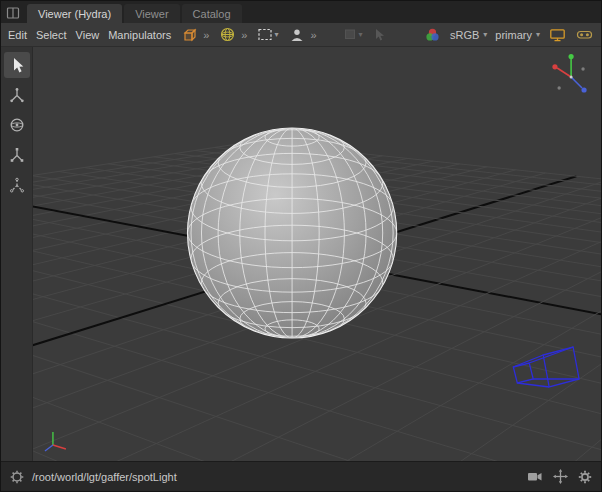 Image resolution: width=602 pixels, height=492 pixels. Describe the element at coordinates (297, 35) in the screenshot. I see `look-through-button` at that location.